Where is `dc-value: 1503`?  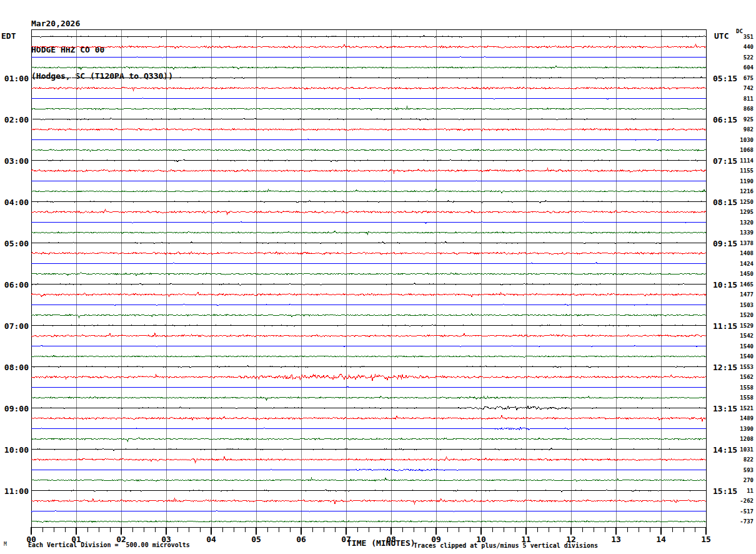
dc-value: 1503 is located at coordinates (738, 305).